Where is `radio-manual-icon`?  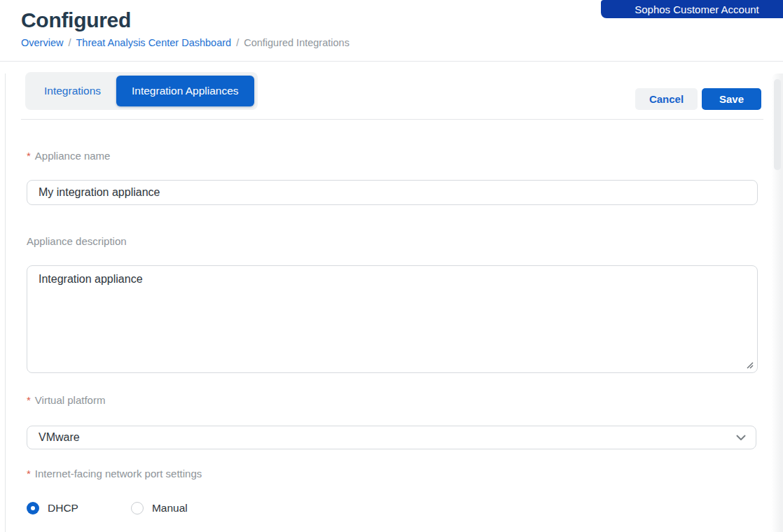
radio-manual-icon is located at coordinates (137, 508).